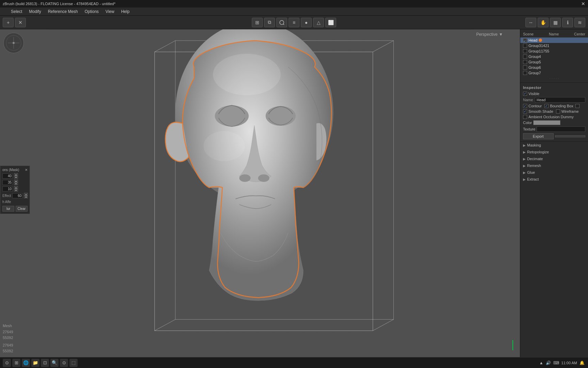 The height and width of the screenshot is (368, 588). Describe the element at coordinates (554, 123) in the screenshot. I see `color-row: Color` at that location.